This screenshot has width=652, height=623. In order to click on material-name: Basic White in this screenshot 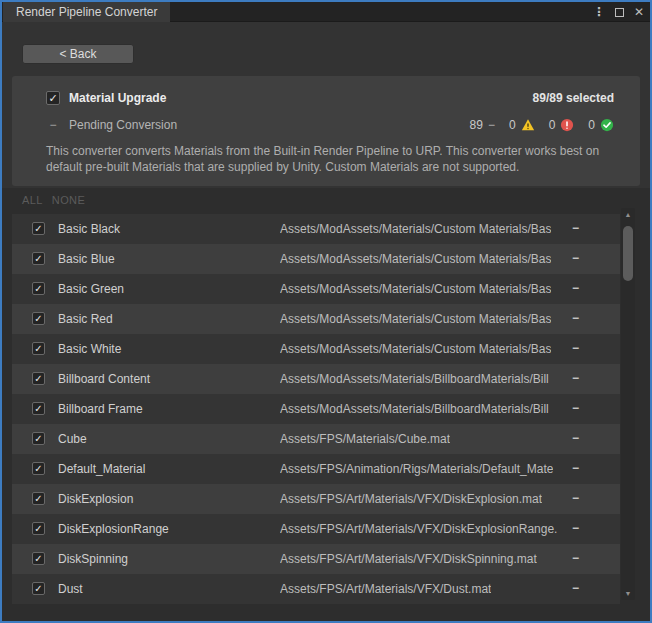, I will do `click(90, 349)`.